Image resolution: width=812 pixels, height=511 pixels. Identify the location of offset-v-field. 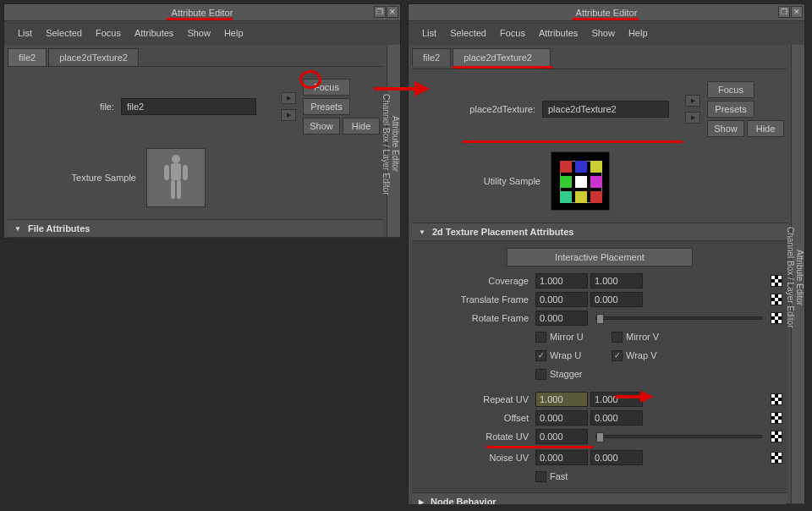
(617, 418).